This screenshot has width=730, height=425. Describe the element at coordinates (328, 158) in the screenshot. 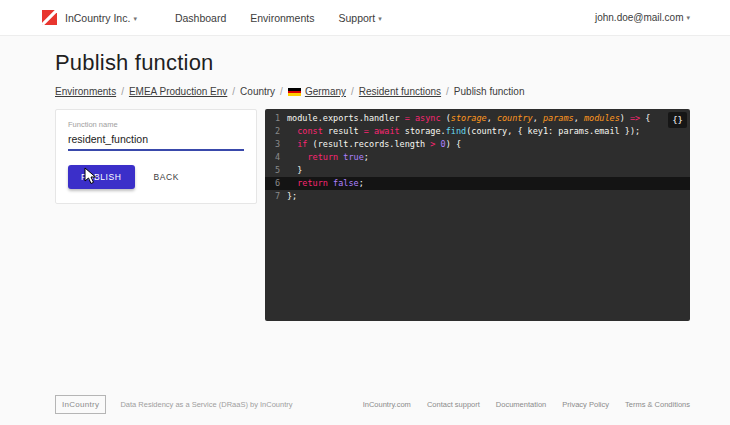

I see `code-text: return true;` at that location.